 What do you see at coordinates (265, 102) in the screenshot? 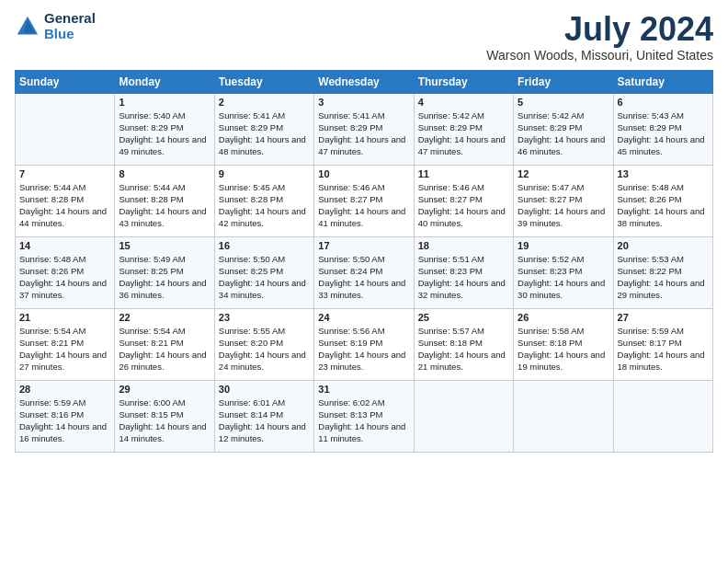
I see `day-number: 2` at bounding box center [265, 102].